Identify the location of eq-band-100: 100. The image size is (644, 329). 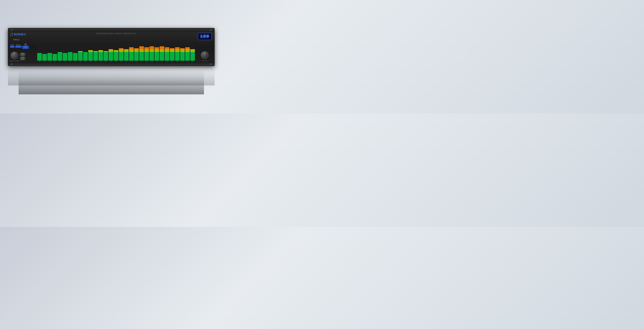
(75, 53).